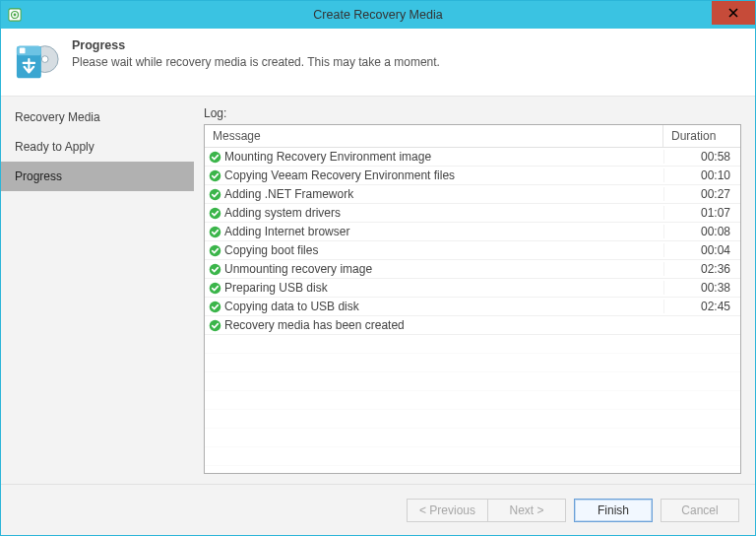 The image size is (756, 536). What do you see at coordinates (378, 509) in the screenshot?
I see `wizard-footer: < Previous Next > Finish Cancel` at bounding box center [378, 509].